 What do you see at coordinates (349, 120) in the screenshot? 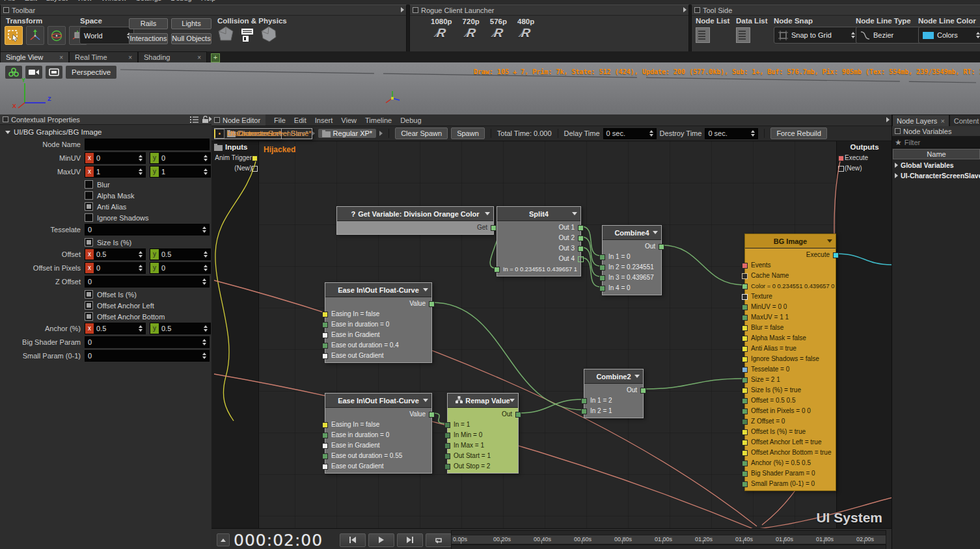
I see `ne-menu-view: View` at bounding box center [349, 120].